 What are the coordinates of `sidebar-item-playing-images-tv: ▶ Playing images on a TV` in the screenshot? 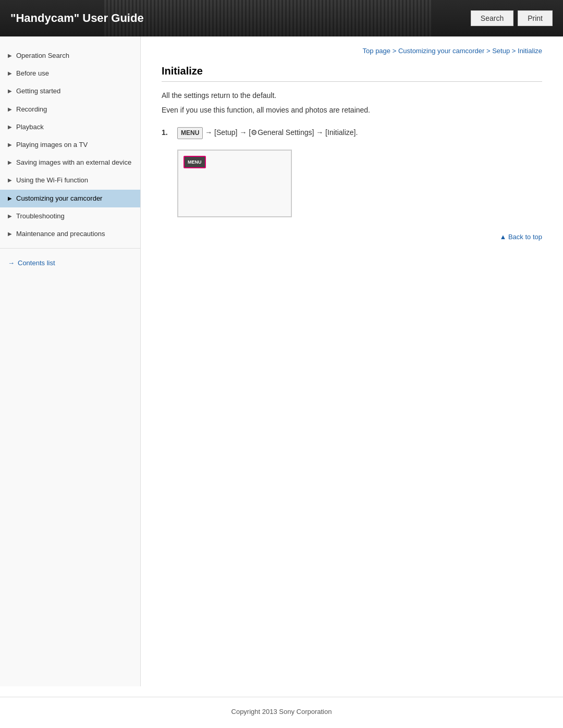 It's located at (70, 145).